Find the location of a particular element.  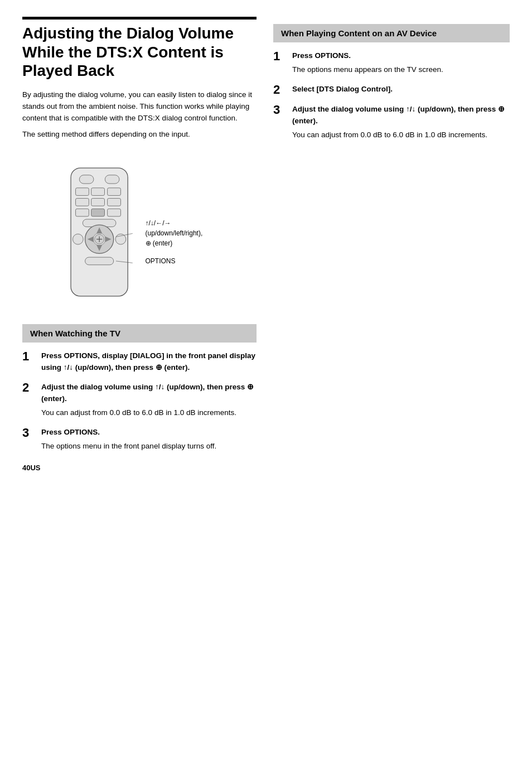

tv-step-1-content: Press OPTIONS, display [DIALOG] in the f… is located at coordinates (149, 362).